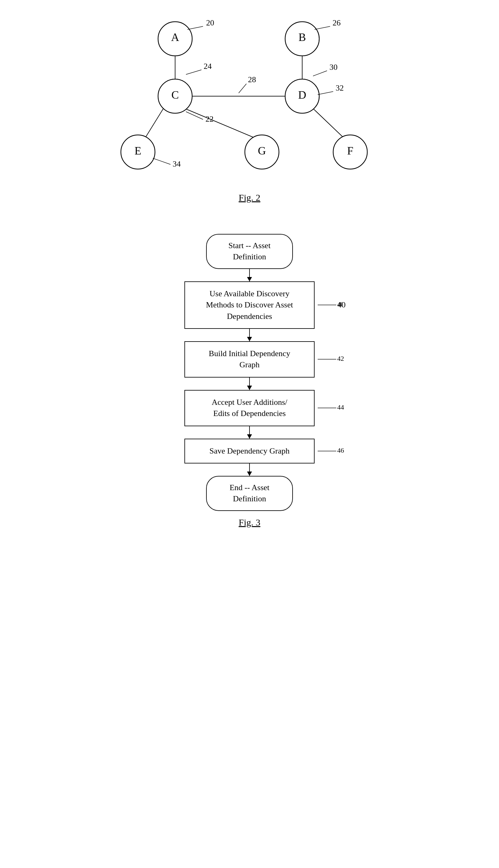  I want to click on svg-text: 26, so click(337, 23).